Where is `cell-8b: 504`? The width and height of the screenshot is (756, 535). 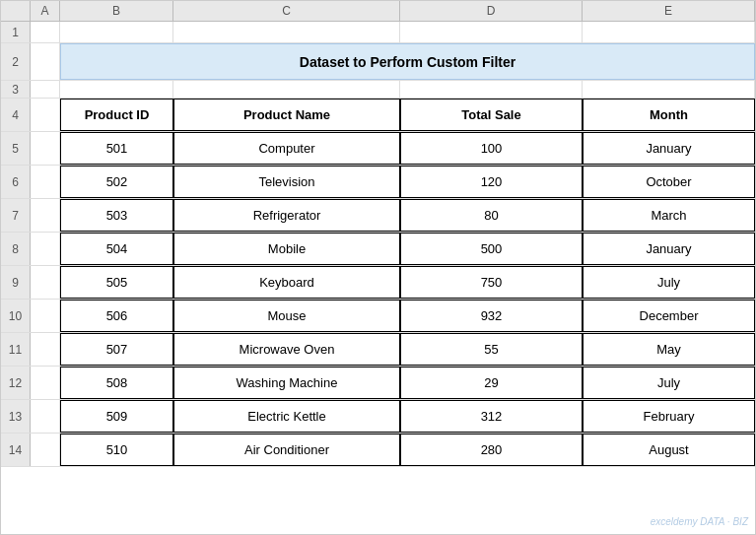
cell-8b: 504 is located at coordinates (116, 248).